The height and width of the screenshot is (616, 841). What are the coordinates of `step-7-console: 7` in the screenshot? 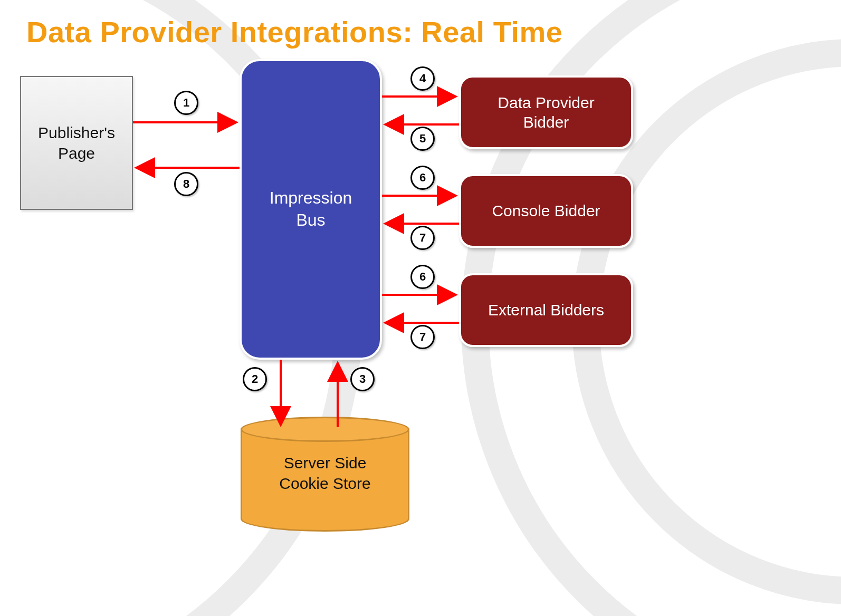 It's located at (423, 238).